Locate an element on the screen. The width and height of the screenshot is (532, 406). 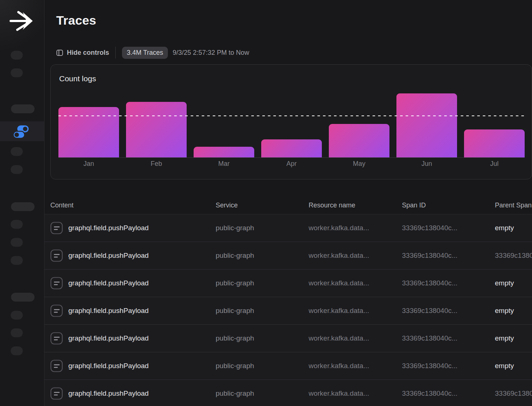
bar-feb is located at coordinates (157, 129).